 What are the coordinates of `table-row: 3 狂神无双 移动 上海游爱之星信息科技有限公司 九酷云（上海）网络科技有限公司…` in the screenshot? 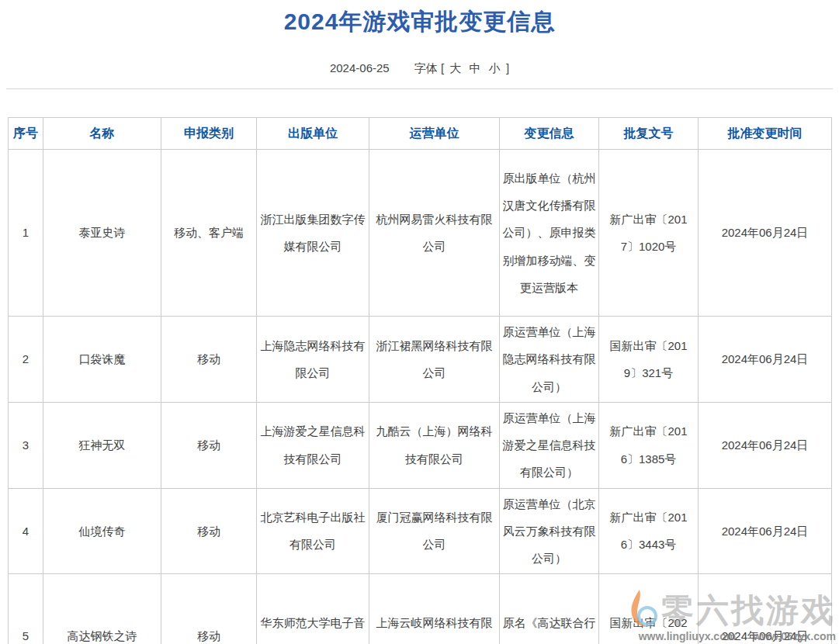 It's located at (421, 445).